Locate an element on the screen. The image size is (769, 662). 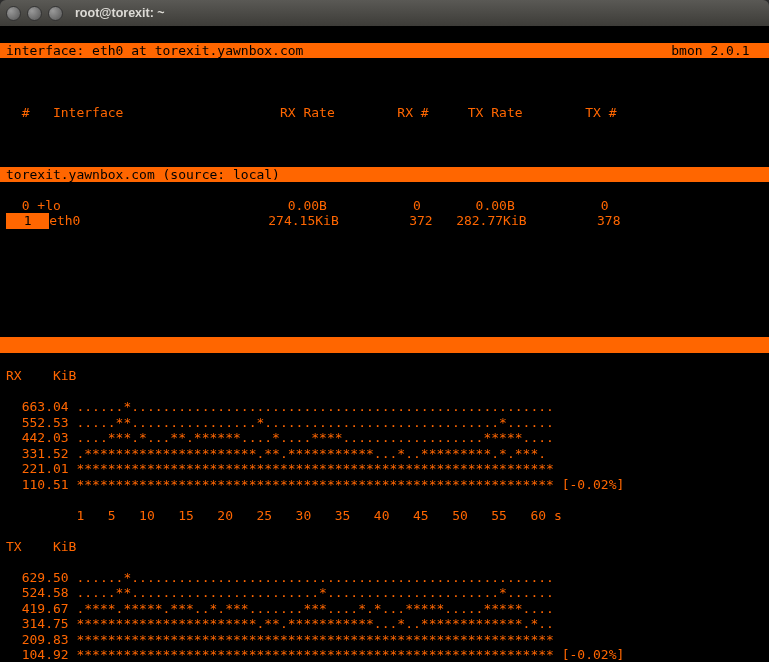
tx-chart-header: TX KiB is located at coordinates (384, 547).